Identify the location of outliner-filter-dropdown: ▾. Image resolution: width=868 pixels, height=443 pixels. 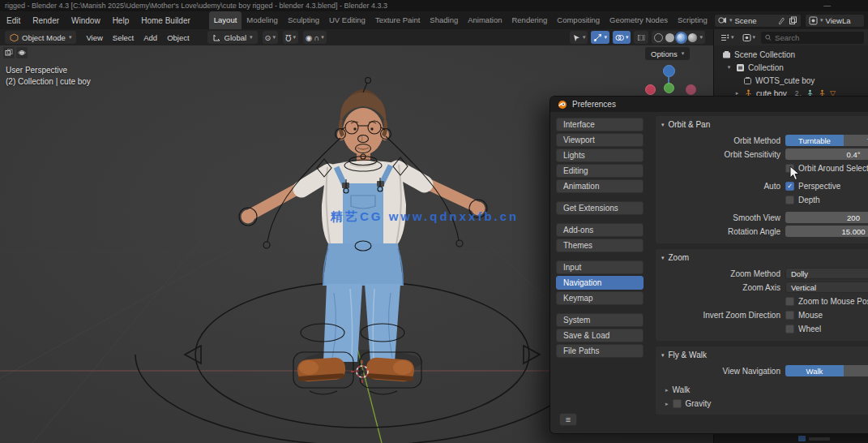
(749, 37).